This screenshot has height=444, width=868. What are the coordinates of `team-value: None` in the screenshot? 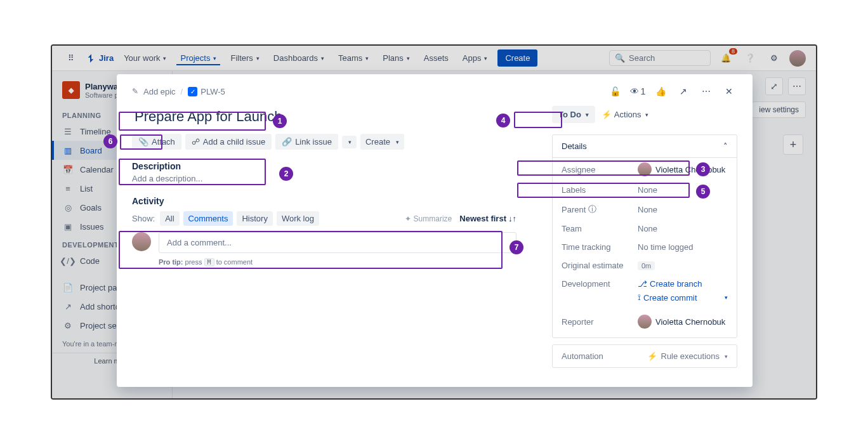 It's located at (683, 228).